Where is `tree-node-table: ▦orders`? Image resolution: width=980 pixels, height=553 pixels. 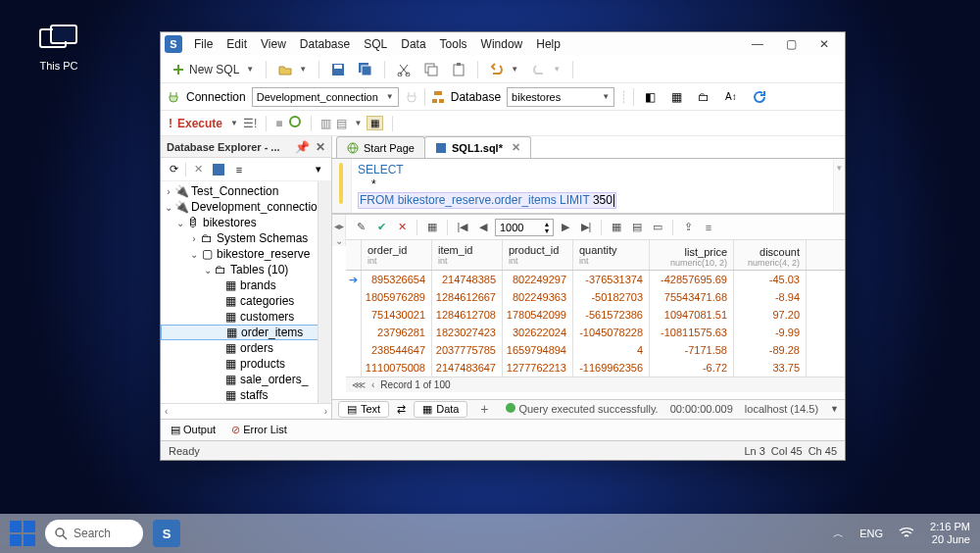
tree-node-table: ▦orders is located at coordinates (246, 348).